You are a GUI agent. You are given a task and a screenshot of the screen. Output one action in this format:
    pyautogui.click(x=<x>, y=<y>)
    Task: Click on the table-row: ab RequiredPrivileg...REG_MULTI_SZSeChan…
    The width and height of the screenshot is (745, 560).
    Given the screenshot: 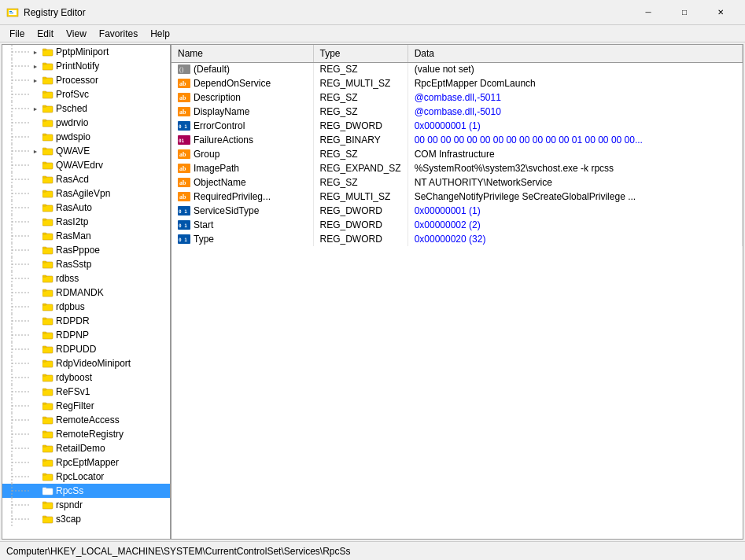 What is the action you would take?
    pyautogui.click(x=457, y=197)
    